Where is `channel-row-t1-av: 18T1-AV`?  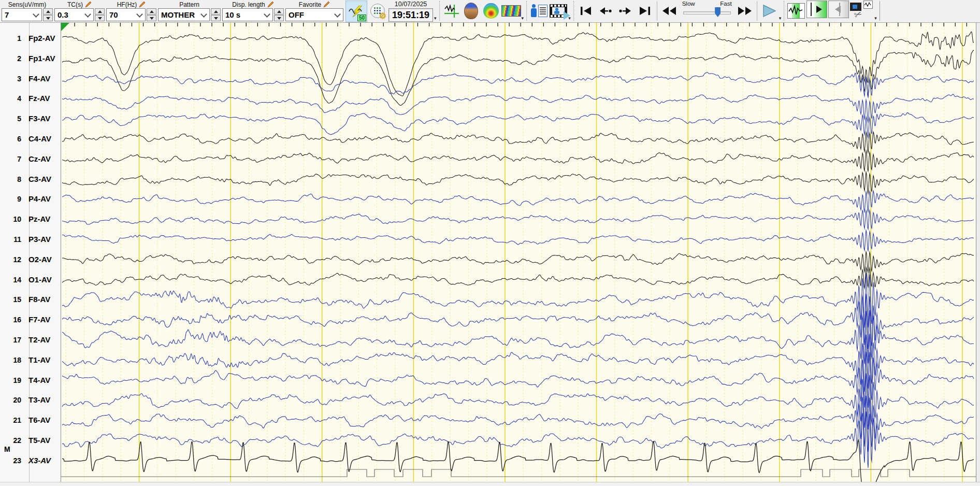
channel-row-t1-av: 18T1-AV is located at coordinates (30, 360).